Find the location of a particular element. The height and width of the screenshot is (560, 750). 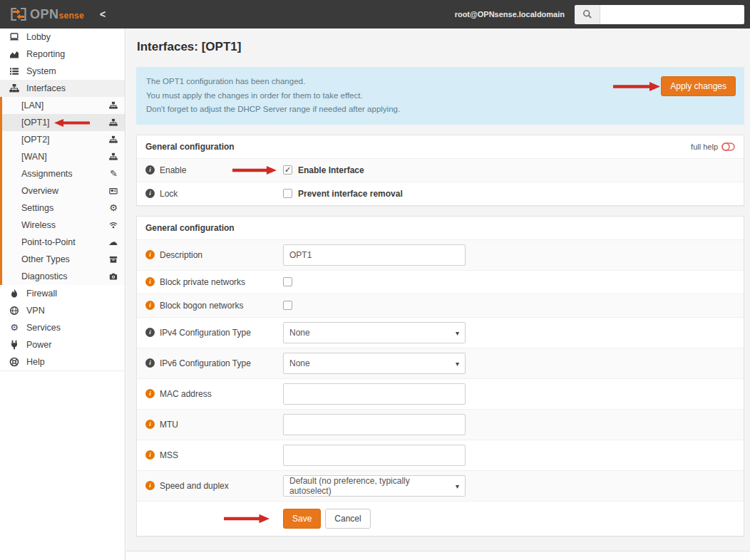

plug-icon is located at coordinates (14, 345).